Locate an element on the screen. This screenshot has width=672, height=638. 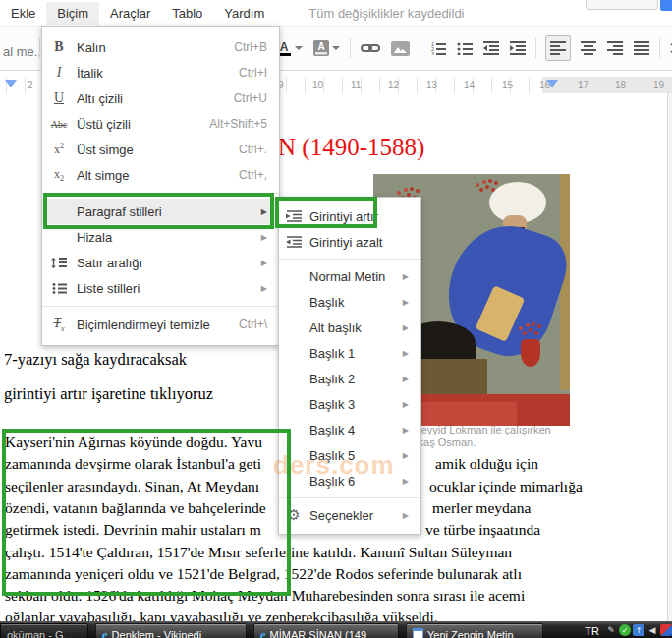
toolbar-separator is located at coordinates (39, 48).